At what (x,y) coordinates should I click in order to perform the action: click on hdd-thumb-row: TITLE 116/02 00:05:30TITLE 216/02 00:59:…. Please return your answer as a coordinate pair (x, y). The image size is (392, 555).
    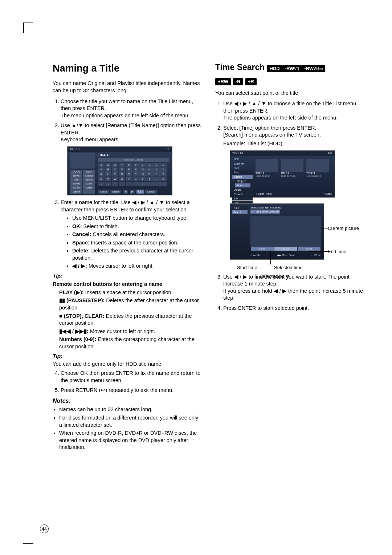
    Looking at the image, I should click on (292, 169).